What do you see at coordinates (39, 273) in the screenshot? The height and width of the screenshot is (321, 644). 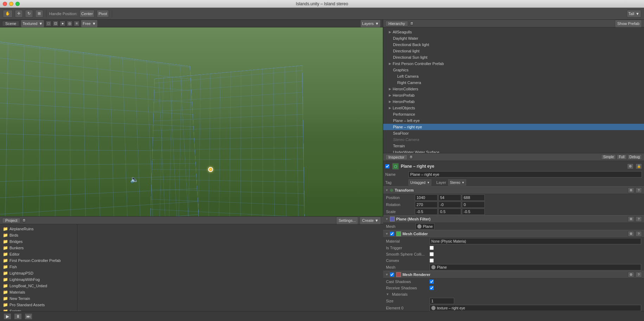 I see `project-folder-lightmappsd: 📁LightmapPSD` at bounding box center [39, 273].